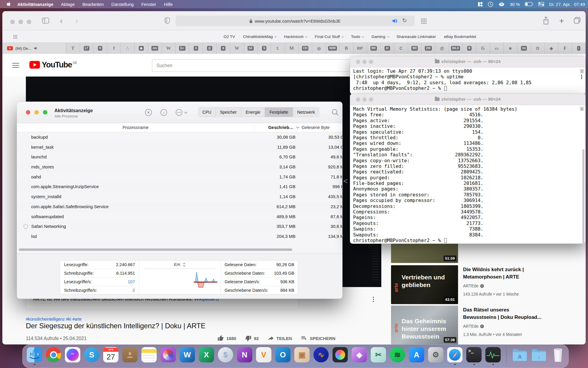 The image size is (588, 368). What do you see at coordinates (474, 355) in the screenshot?
I see `dock-terminal: >_` at bounding box center [474, 355].